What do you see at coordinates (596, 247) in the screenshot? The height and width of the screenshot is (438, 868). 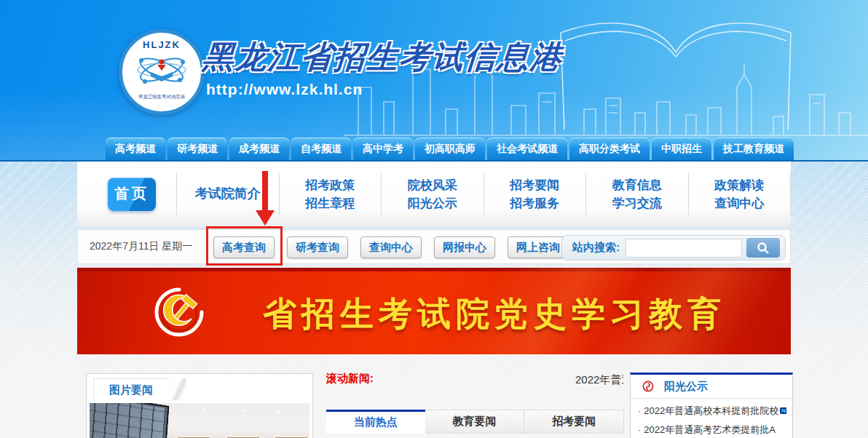 I see `search-label: 站内搜索:` at bounding box center [596, 247].